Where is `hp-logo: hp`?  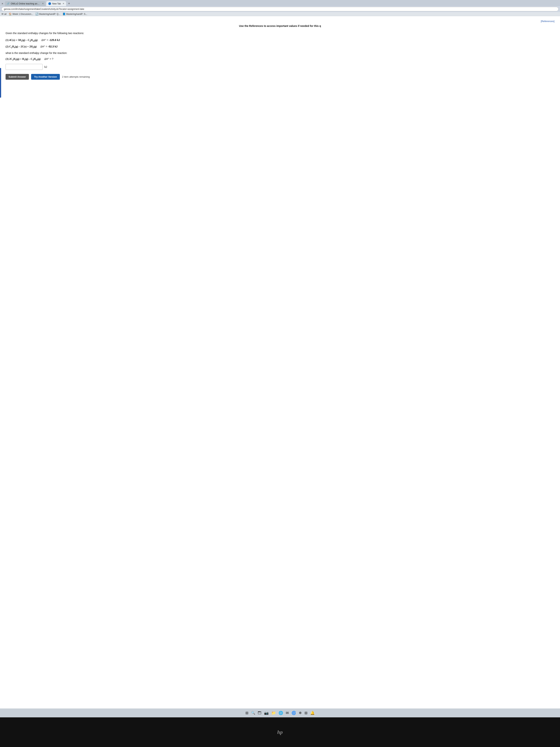
hp-logo: hp is located at coordinates (280, 732).